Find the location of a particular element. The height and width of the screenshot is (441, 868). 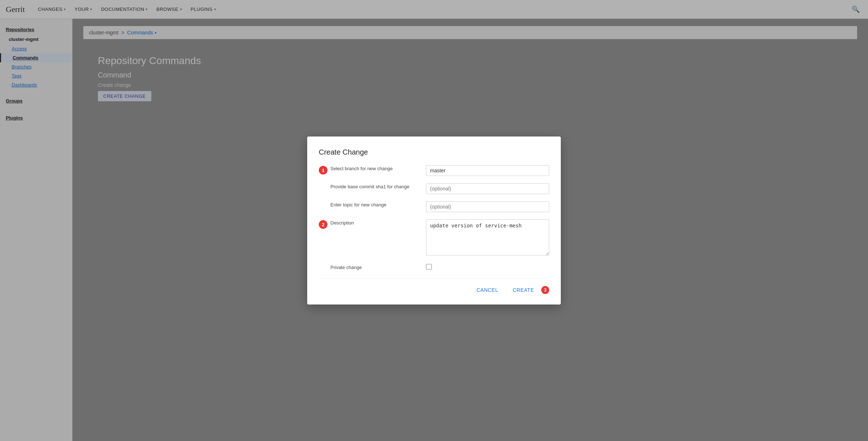

step-2-badge: 2 is located at coordinates (323, 224).